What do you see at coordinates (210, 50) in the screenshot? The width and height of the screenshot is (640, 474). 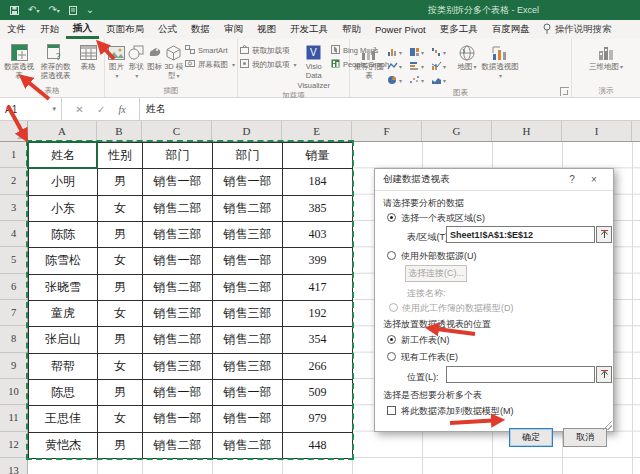 I see `smartart-button: SmartArt` at bounding box center [210, 50].